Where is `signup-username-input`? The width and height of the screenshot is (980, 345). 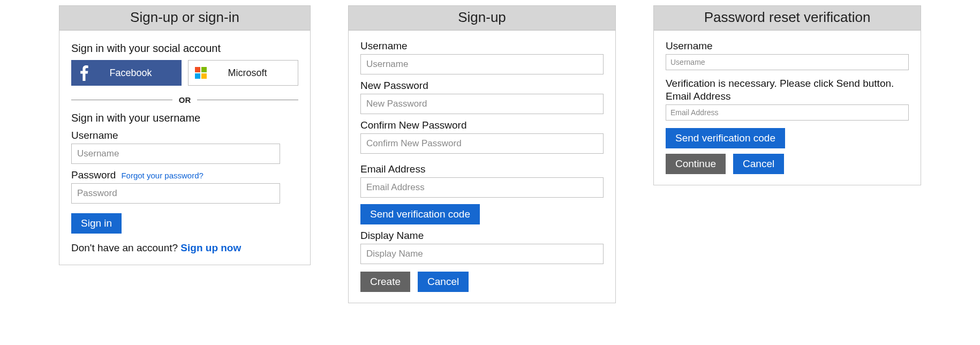 signup-username-input is located at coordinates (482, 64).